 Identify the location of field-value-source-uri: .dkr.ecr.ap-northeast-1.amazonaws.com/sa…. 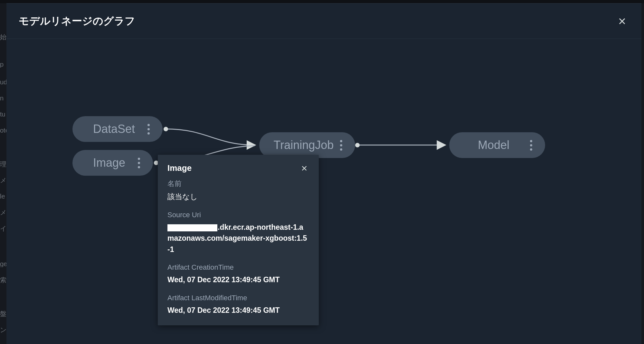
(238, 238).